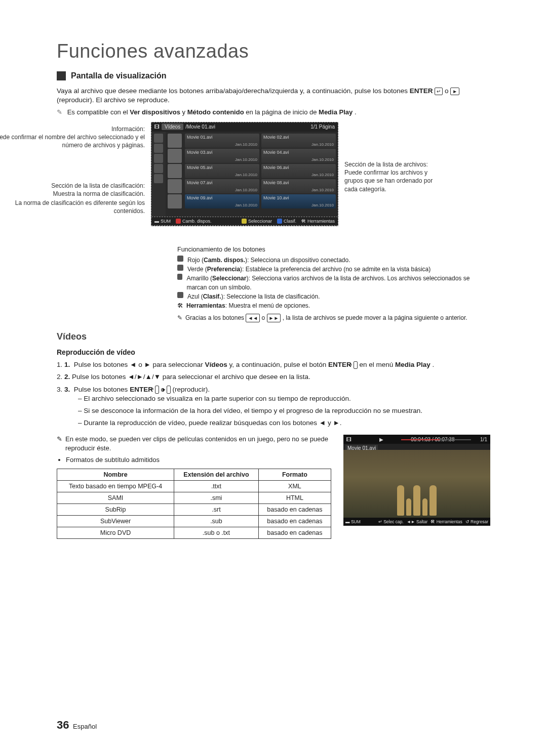 The height and width of the screenshot is (756, 547). Describe the element at coordinates (175, 156) in the screenshot. I see `file-thumb` at that location.